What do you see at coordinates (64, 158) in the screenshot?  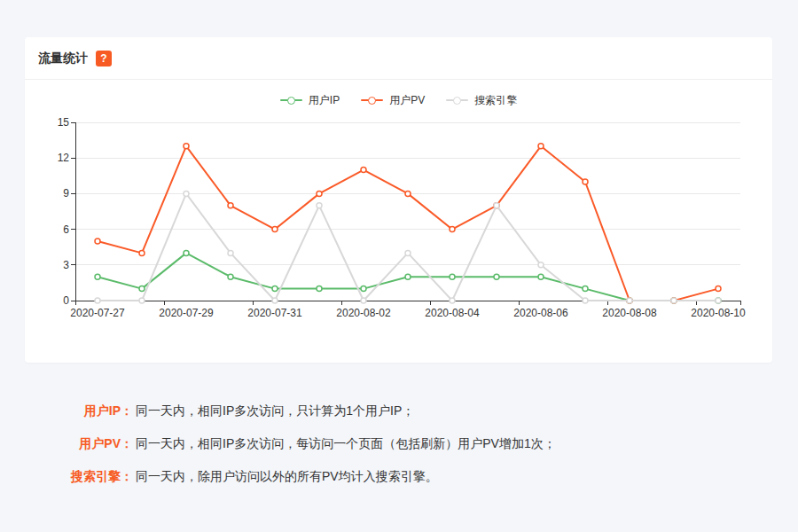 I see `y-axis-label: 12` at bounding box center [64, 158].